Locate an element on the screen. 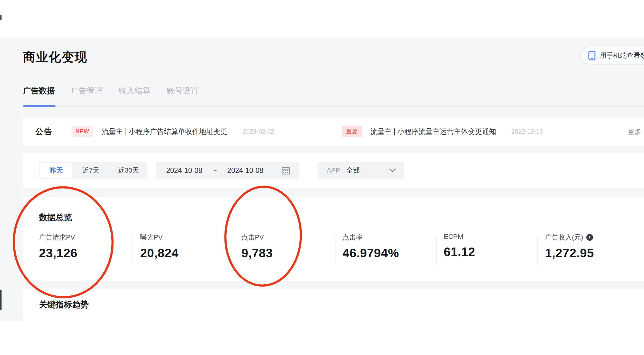 The image size is (644, 355). metric-value: 9,783 is located at coordinates (287, 253).